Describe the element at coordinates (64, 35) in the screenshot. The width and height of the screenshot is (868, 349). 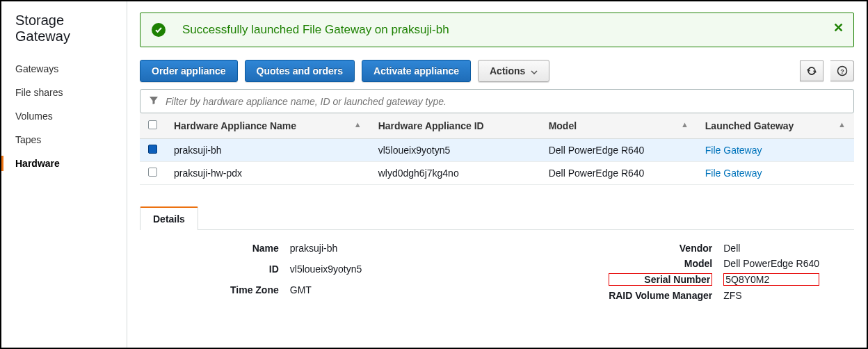
I see `sidebar-title: Storage Gateway` at that location.